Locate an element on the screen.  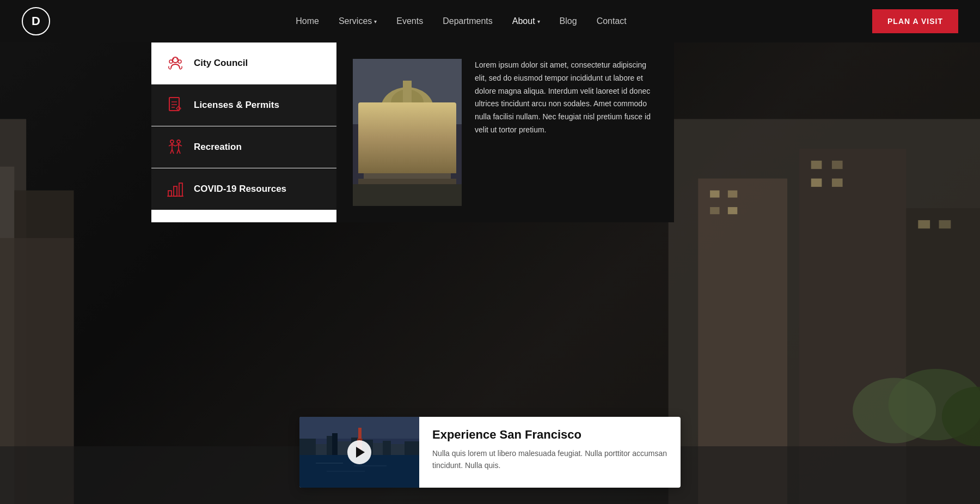
services-dropdown-arrow: ▾ is located at coordinates (376, 22).